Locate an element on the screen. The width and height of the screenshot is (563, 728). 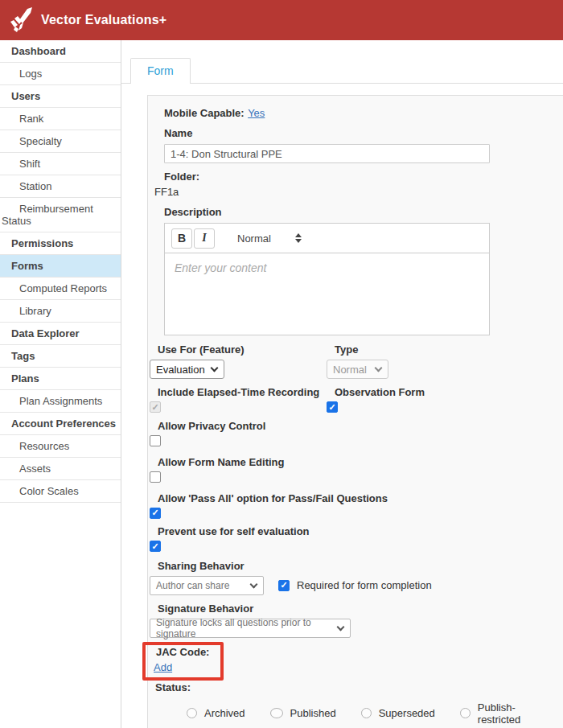
observation-form-checkbox is located at coordinates (332, 407).